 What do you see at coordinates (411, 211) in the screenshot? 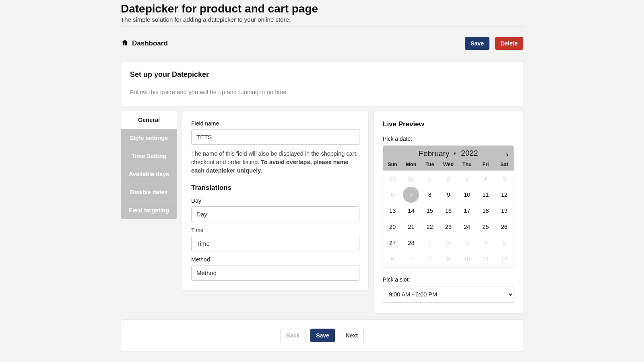
I see `calendar-day: 14` at bounding box center [411, 211].